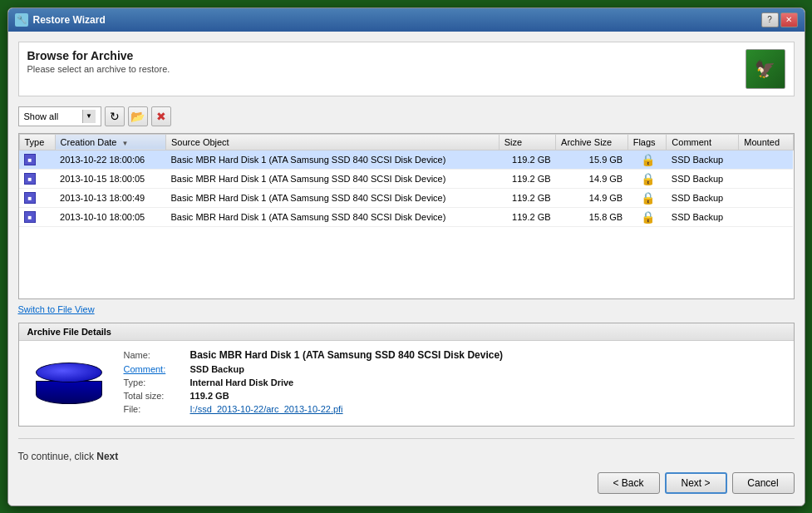 The height and width of the screenshot is (513, 812). I want to click on col-type: Type, so click(37, 141).